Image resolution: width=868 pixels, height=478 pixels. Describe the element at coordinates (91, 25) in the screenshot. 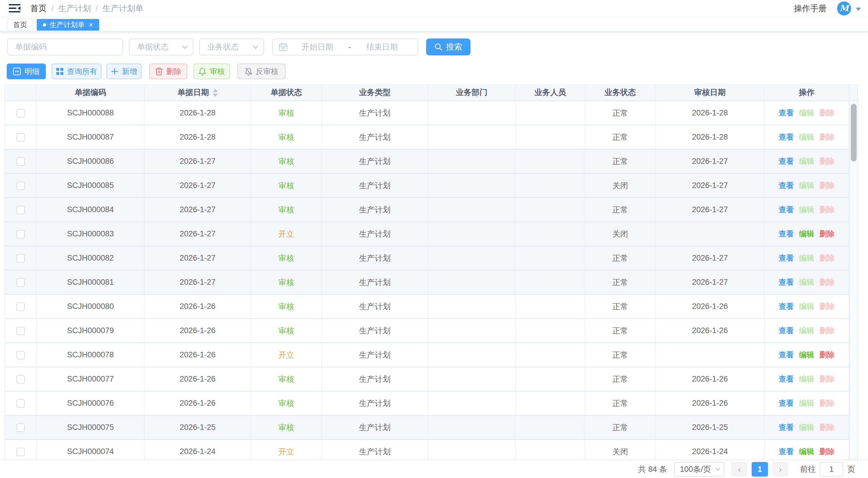

I see `tab-close-icon: ×` at that location.